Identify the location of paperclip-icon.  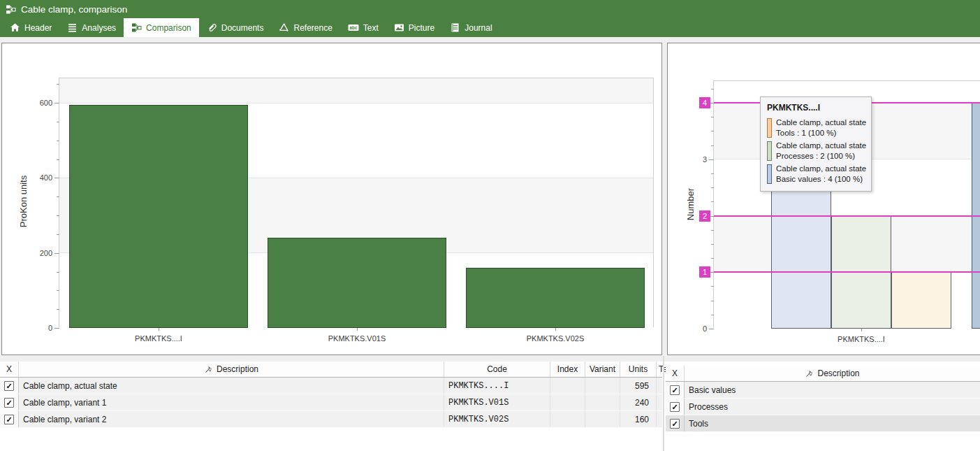
(212, 28).